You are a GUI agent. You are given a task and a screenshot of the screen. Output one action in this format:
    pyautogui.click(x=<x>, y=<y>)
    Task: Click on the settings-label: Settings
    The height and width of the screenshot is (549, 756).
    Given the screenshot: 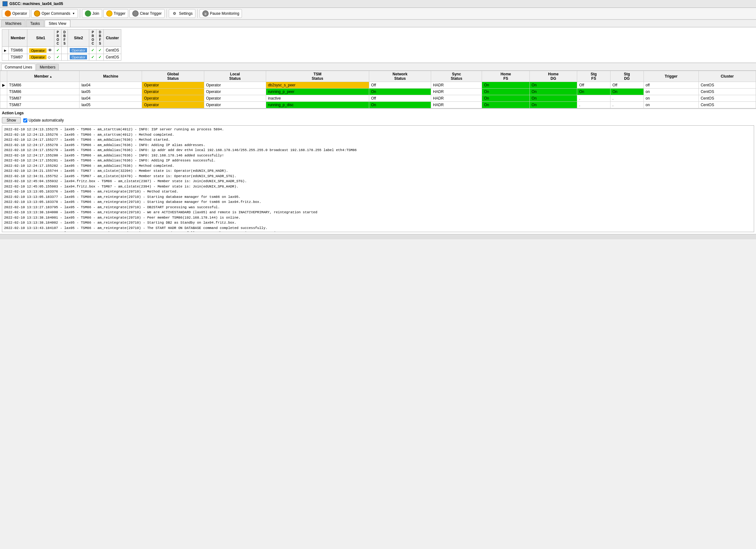 What is the action you would take?
    pyautogui.click(x=186, y=13)
    